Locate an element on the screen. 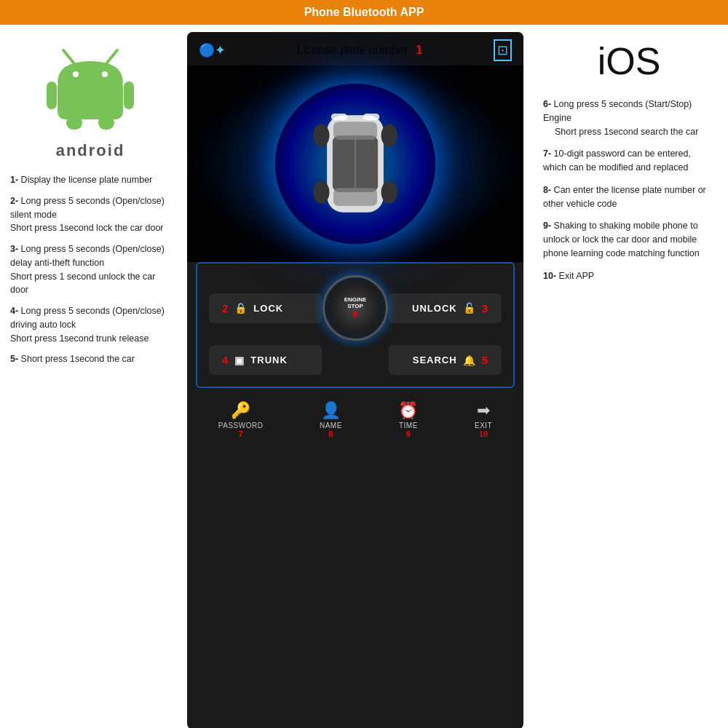  password-label: PASSWORD is located at coordinates (241, 425).